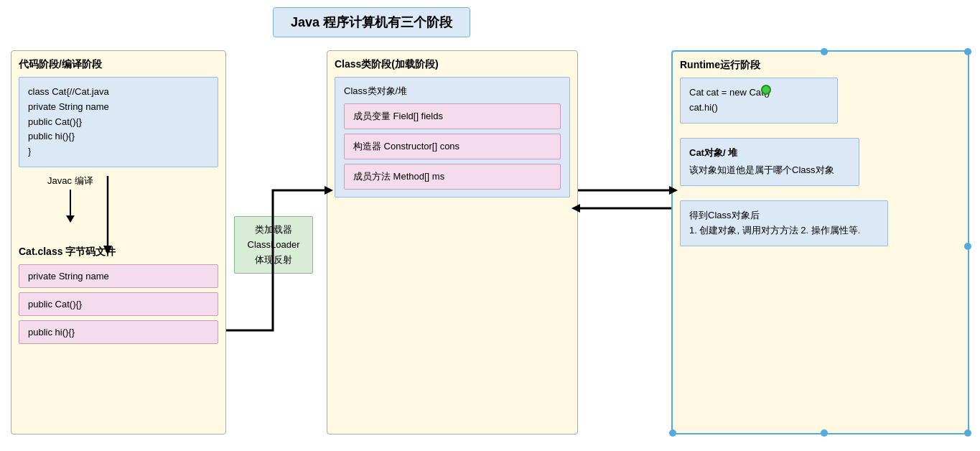 The width and height of the screenshot is (980, 451). What do you see at coordinates (274, 245) in the screenshot?
I see `classloader-box: 类加载器 ClassLoader 体现反射` at bounding box center [274, 245].